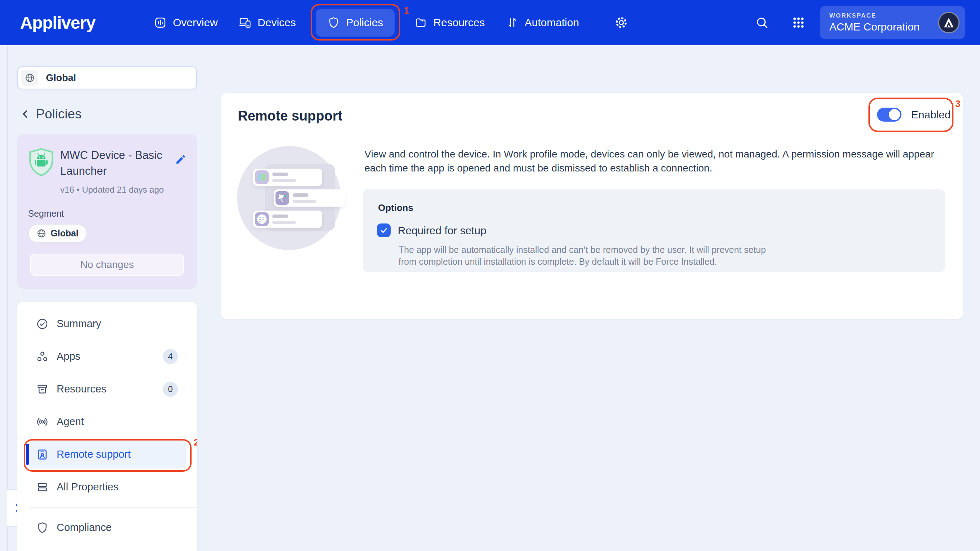  What do you see at coordinates (109, 114) in the screenshot?
I see `back-to-policies: Policies` at bounding box center [109, 114].